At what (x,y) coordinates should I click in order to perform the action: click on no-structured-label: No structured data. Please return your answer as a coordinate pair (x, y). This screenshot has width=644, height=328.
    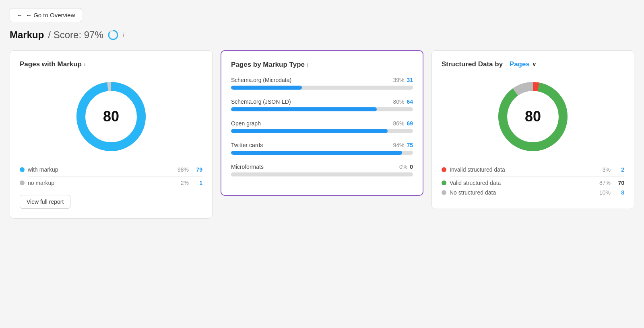
    Looking at the image, I should click on (523, 193).